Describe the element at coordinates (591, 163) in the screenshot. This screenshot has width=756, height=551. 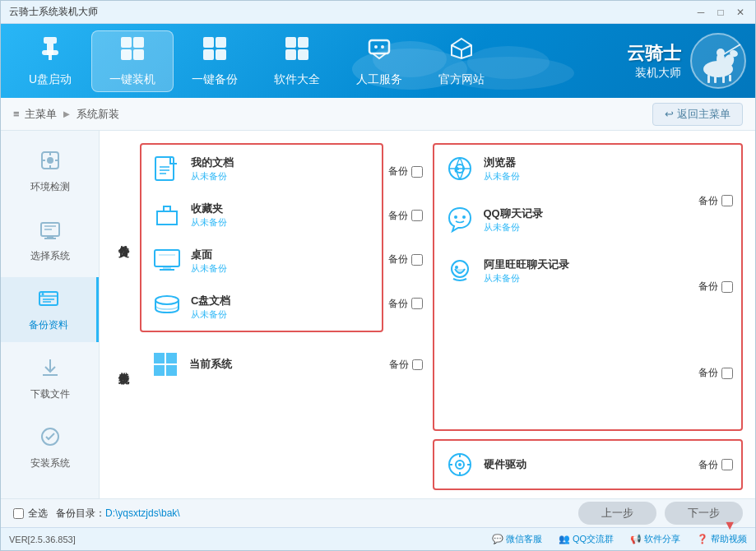
I see `browser-name: 浏览器` at that location.